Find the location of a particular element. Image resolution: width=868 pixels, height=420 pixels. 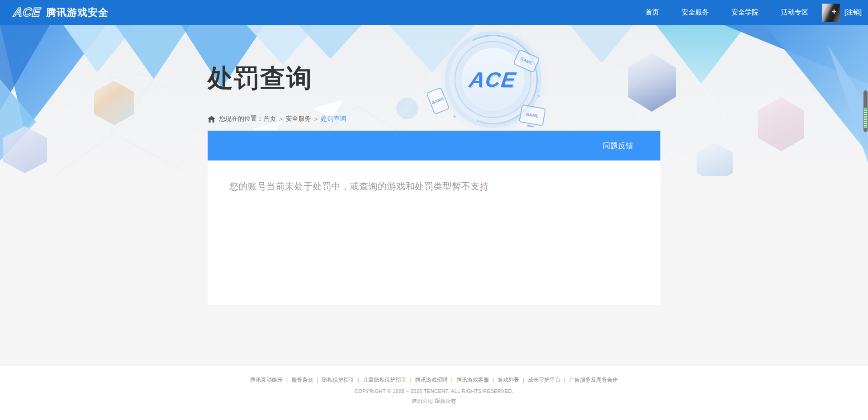

breadcrumb: 您现在的位置： 首页>安全服务>处罚查询 is located at coordinates (277, 119).